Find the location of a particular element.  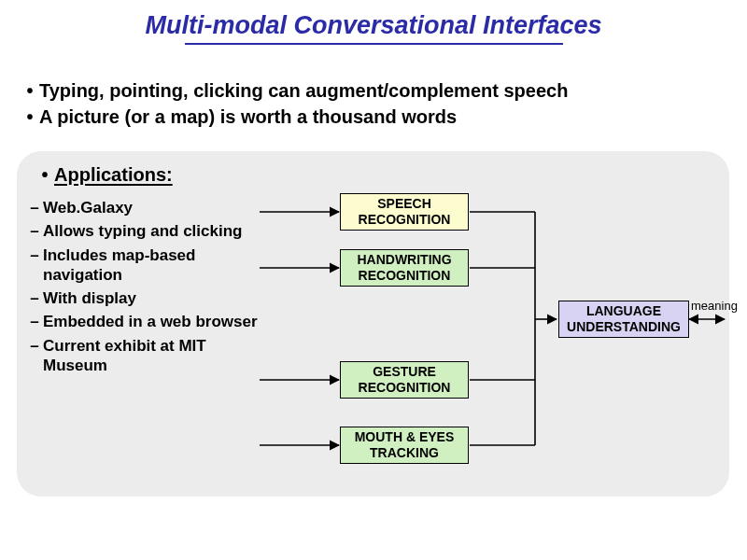

node-language-understanding: LANGUAGE UNDERSTANDING is located at coordinates (624, 319).